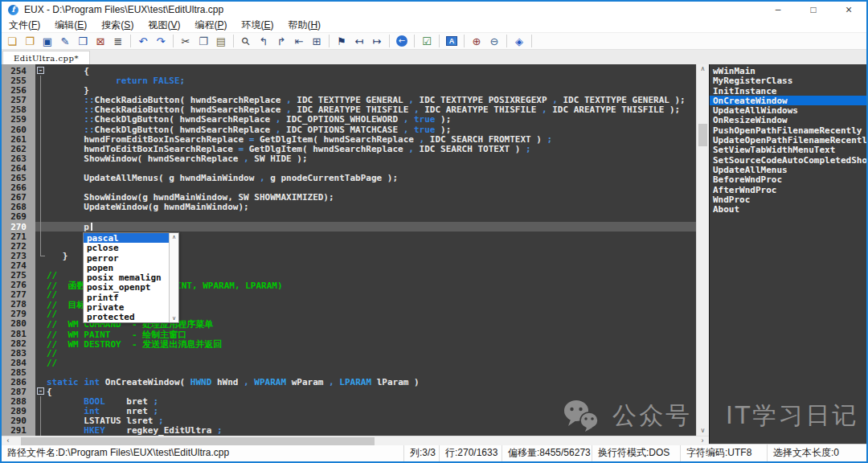 Image resolution: width=868 pixels, height=463 pixels. Describe the element at coordinates (131, 317) in the screenshot. I see `autocomplete-item: protected` at that location.